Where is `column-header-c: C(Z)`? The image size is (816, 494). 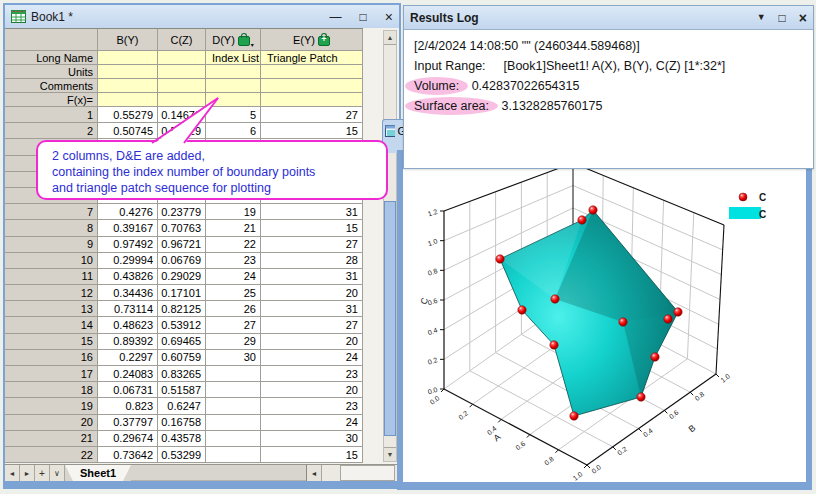
column-header-c: C(Z) is located at coordinates (182, 40).